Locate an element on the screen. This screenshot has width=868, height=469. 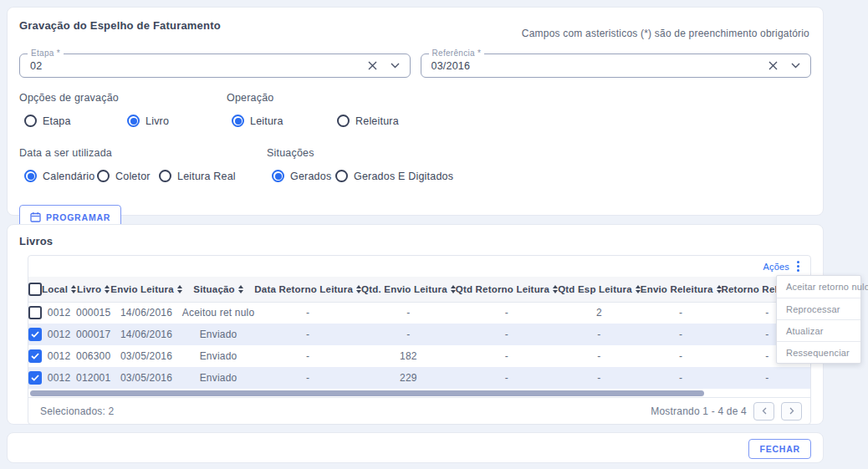
column-header-qtd_esp_leitura: Qtd Esp Leitura is located at coordinates (599, 289).